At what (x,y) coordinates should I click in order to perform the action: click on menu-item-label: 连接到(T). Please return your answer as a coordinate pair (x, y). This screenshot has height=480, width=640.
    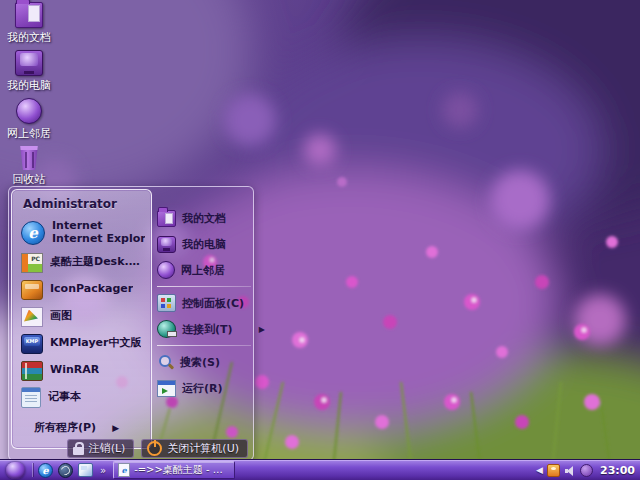
    Looking at the image, I should click on (208, 330).